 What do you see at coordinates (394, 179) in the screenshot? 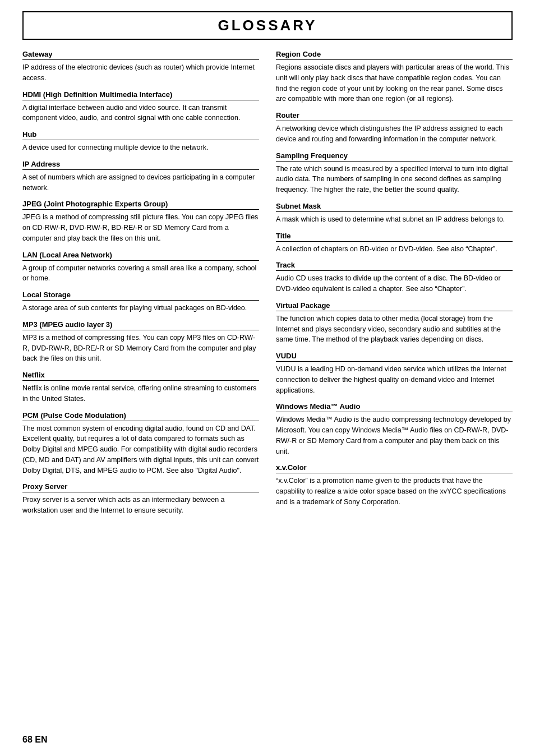
I see `entry-definition-sampling-frequency: The rate which sound is measured by a sp…` at bounding box center [394, 179].